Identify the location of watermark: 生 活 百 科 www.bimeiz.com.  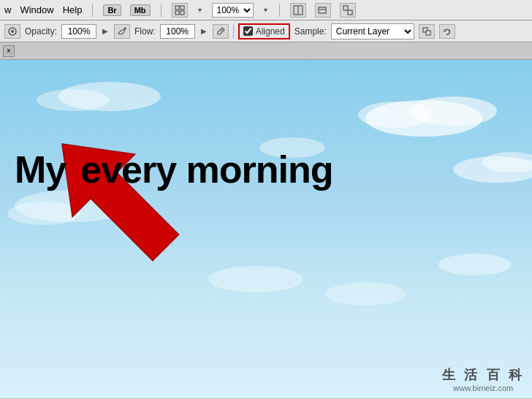
(484, 379).